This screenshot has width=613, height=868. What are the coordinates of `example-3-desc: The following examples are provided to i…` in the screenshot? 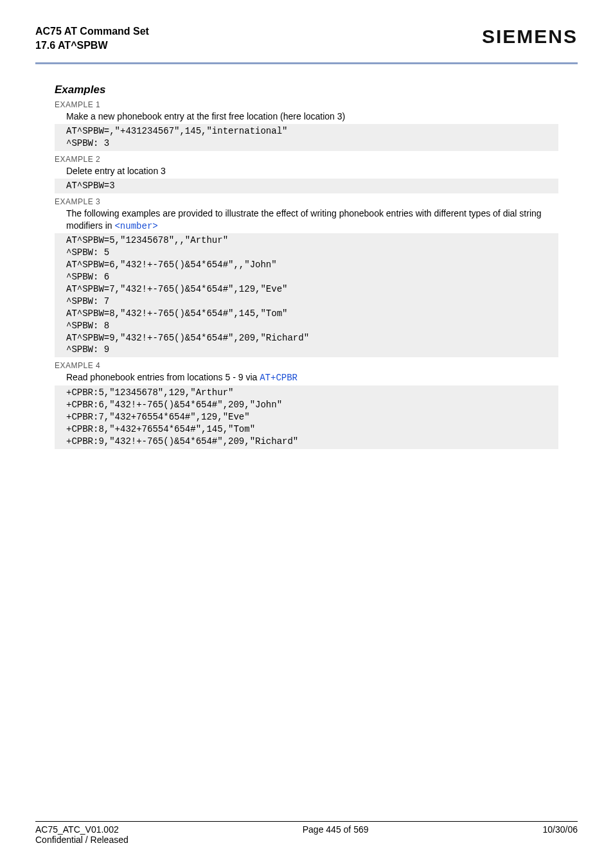 It's located at (312, 220).